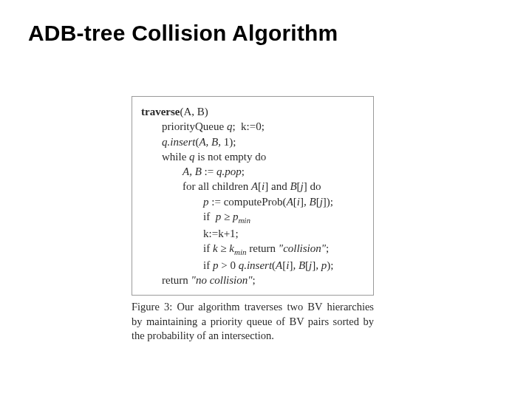  What do you see at coordinates (194, 112) in the screenshot?
I see `fn-args: (A, B)` at bounding box center [194, 112].